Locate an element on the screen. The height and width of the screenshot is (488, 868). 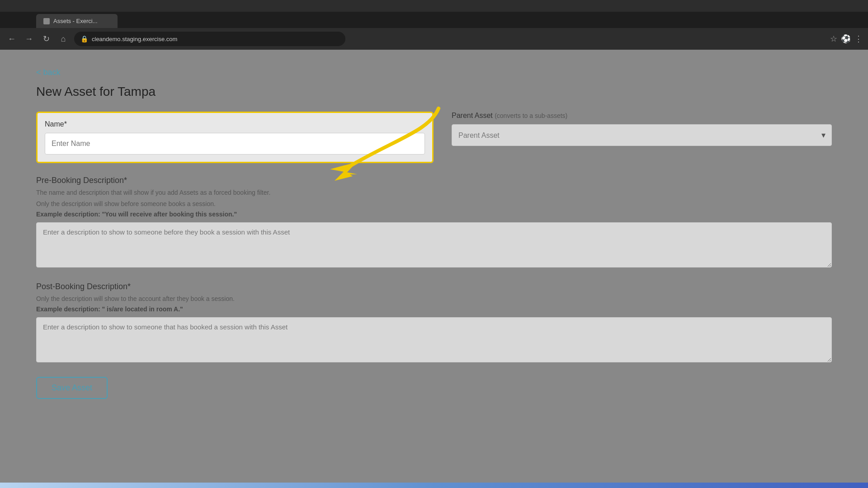
extensions-icon: ⚽ is located at coordinates (846, 39).